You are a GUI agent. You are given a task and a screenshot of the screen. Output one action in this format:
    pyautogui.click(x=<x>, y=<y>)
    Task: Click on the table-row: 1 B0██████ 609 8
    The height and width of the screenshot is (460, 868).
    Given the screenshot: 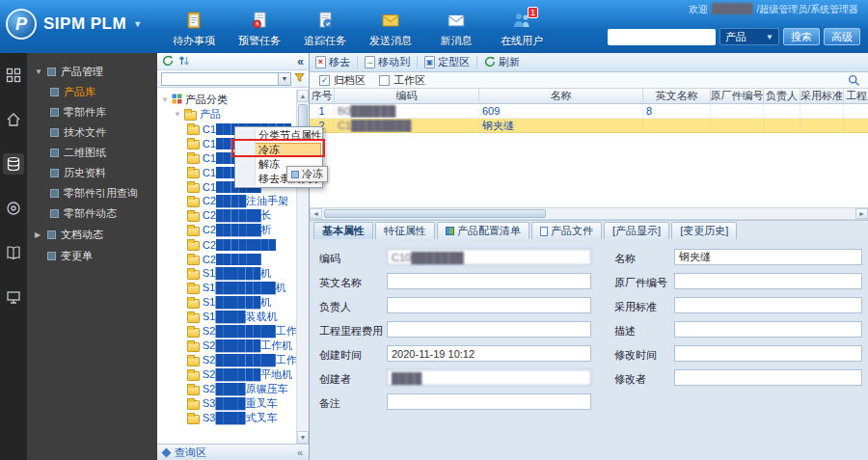 What is the action you would take?
    pyautogui.click(x=588, y=112)
    